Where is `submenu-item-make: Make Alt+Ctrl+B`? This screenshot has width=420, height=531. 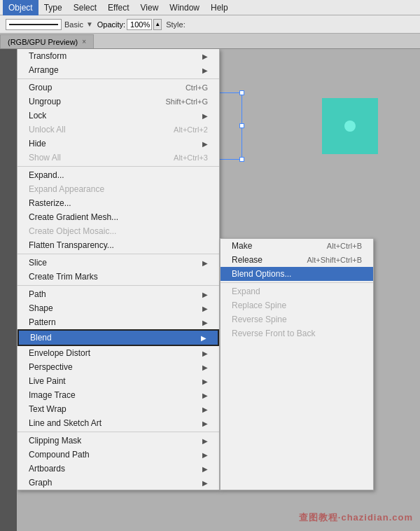 submenu-item-make: Make Alt+Ctrl+B is located at coordinates (297, 246).